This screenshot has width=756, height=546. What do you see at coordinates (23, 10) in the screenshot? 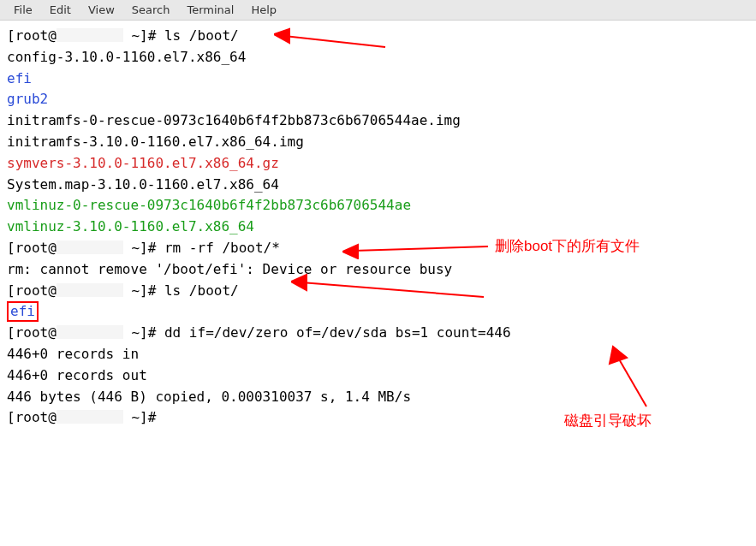
I see `menu-file: File` at bounding box center [23, 10].